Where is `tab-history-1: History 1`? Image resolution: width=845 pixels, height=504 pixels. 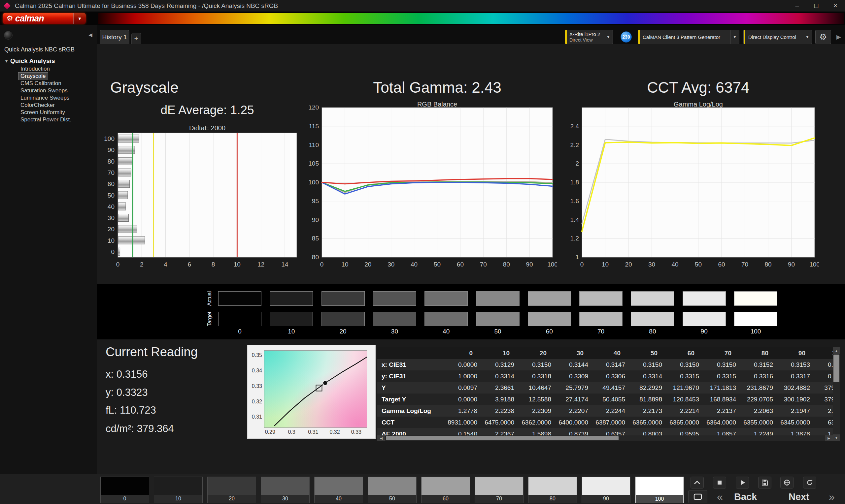
tab-history-1: History 1 is located at coordinates (115, 37).